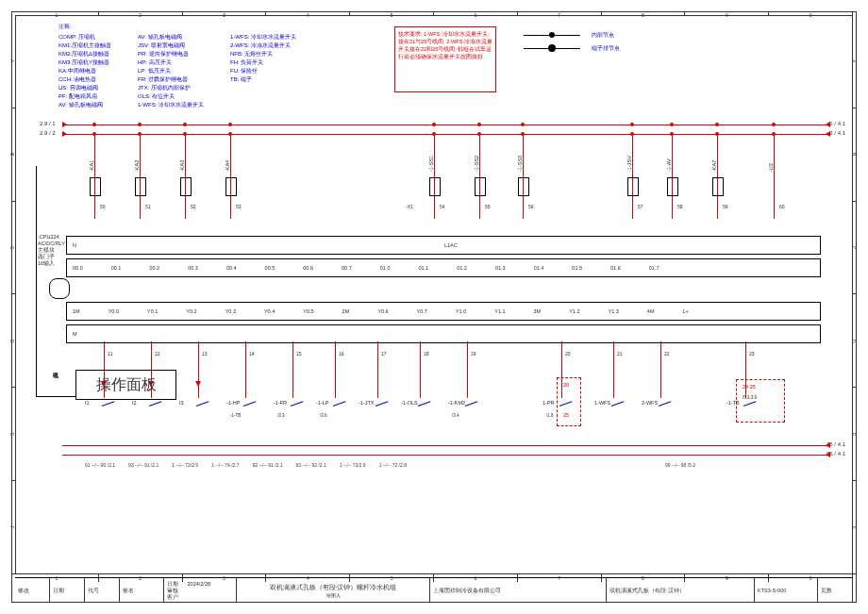  I want to click on legend-entry: LP: 低压开关, so click(171, 72).